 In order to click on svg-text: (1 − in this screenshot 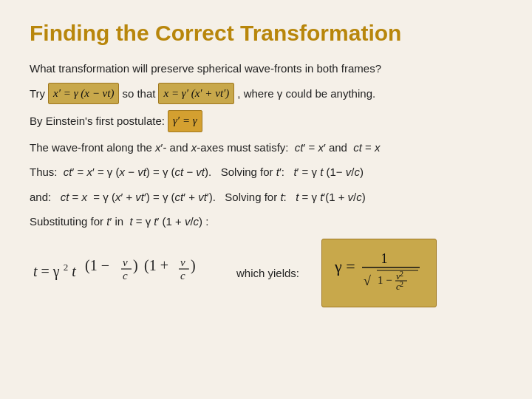, I will do `click(98, 266)`.